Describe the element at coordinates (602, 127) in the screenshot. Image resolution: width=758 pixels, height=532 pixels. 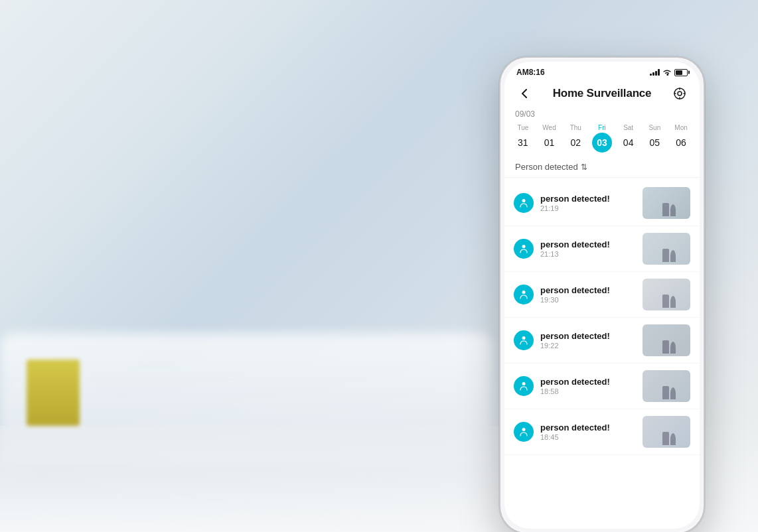
I see `day-name: Fri` at that location.